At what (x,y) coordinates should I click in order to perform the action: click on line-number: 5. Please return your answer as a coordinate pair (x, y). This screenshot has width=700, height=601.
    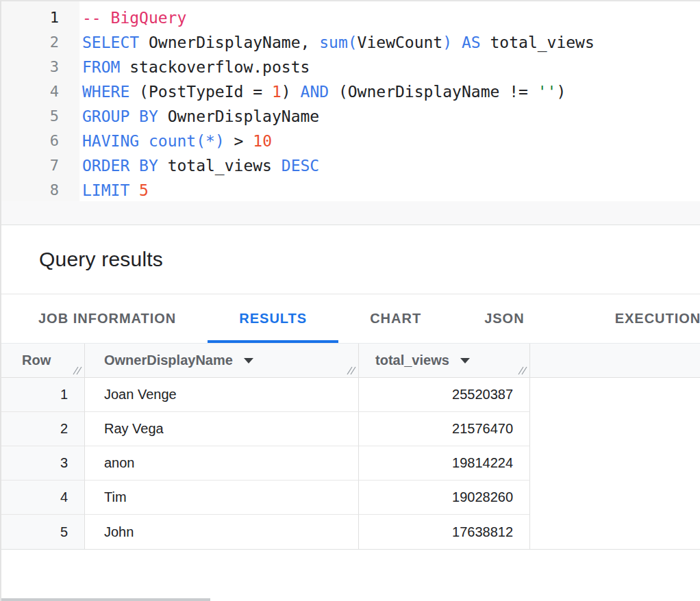
    Looking at the image, I should click on (30, 116).